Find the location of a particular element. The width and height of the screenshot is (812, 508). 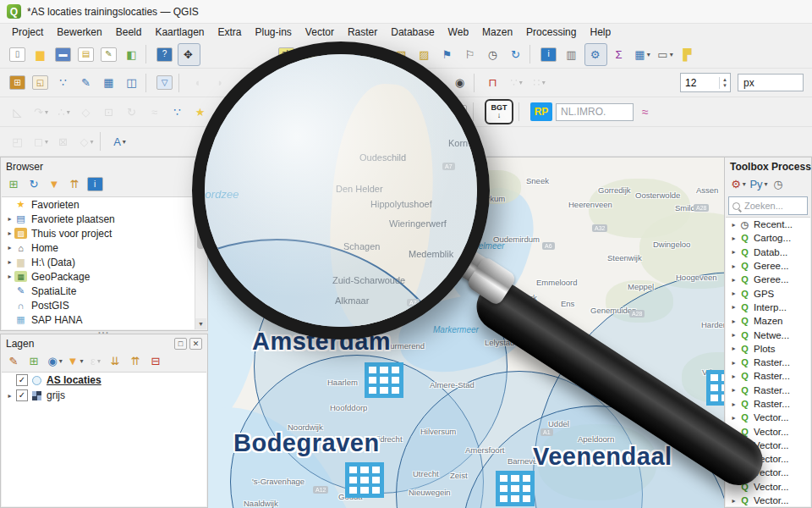

map-tips-button: ◰ is located at coordinates (19, 142).